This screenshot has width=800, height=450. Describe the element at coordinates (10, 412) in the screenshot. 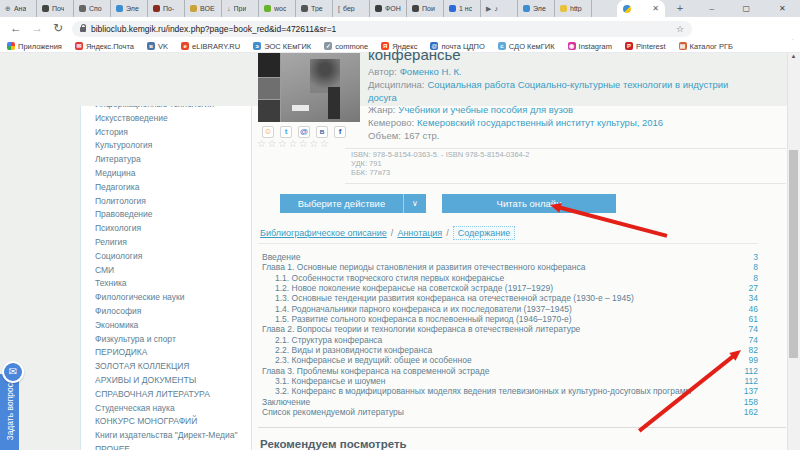

I see `ask-question-ribbon: Задать вопрос` at that location.